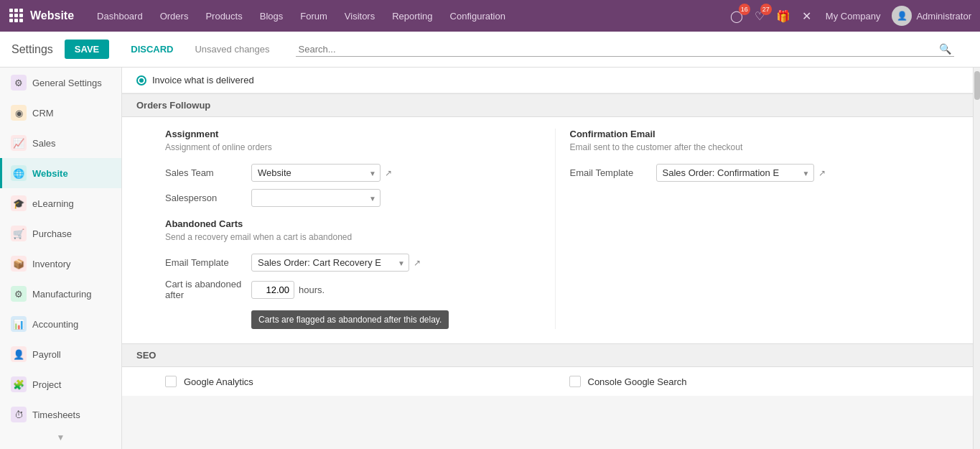  I want to click on nav-blogs: Blogs, so click(271, 16).